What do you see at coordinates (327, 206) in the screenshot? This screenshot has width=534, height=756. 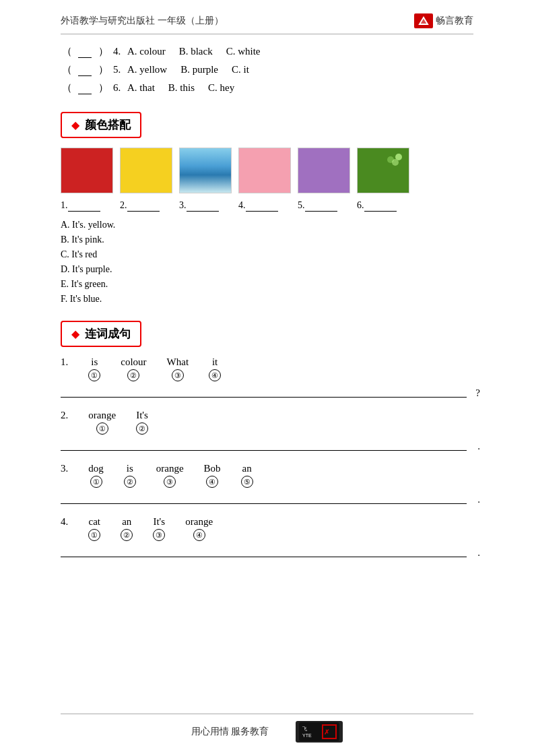 I see `num-item-5: 5.` at bounding box center [327, 206].